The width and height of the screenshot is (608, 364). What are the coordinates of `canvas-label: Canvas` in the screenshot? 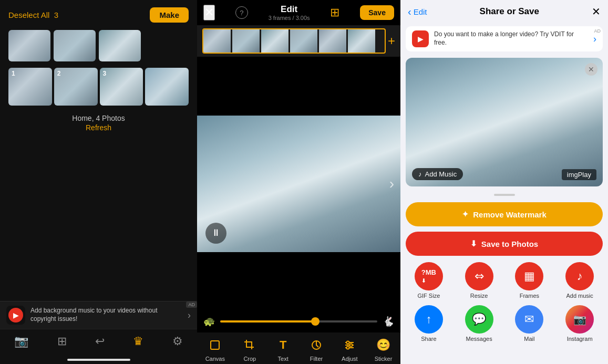 It's located at (215, 359).